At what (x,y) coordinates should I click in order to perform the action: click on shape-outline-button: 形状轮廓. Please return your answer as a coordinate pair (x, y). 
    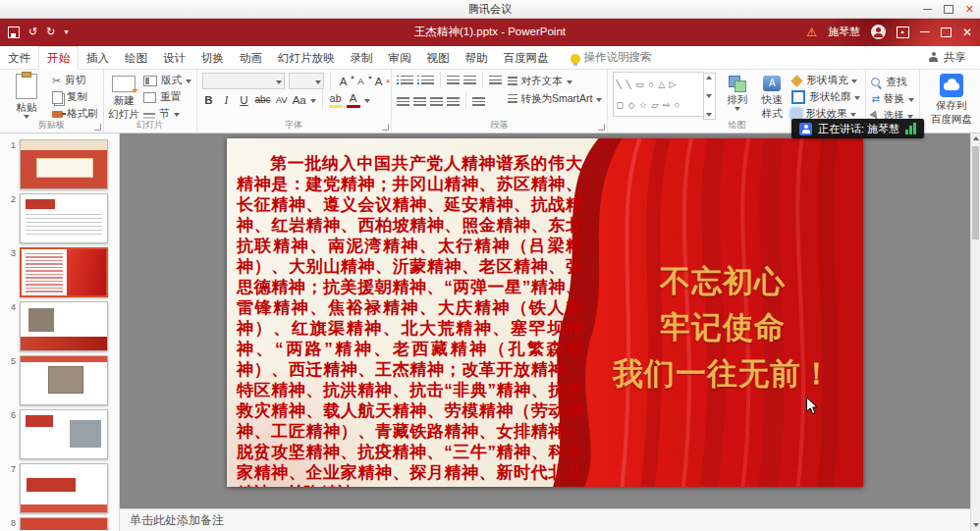
    Looking at the image, I should click on (826, 97).